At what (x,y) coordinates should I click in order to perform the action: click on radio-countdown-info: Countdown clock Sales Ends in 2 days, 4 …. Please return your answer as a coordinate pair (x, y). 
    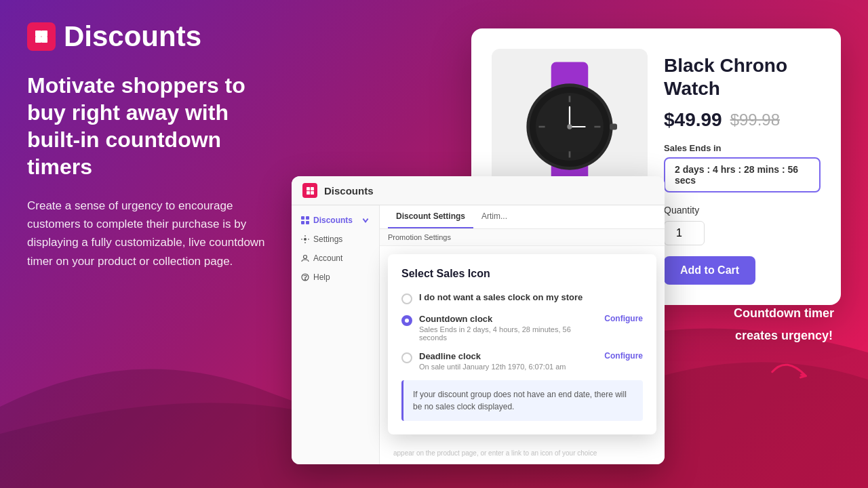
    Looking at the image, I should click on (509, 328).